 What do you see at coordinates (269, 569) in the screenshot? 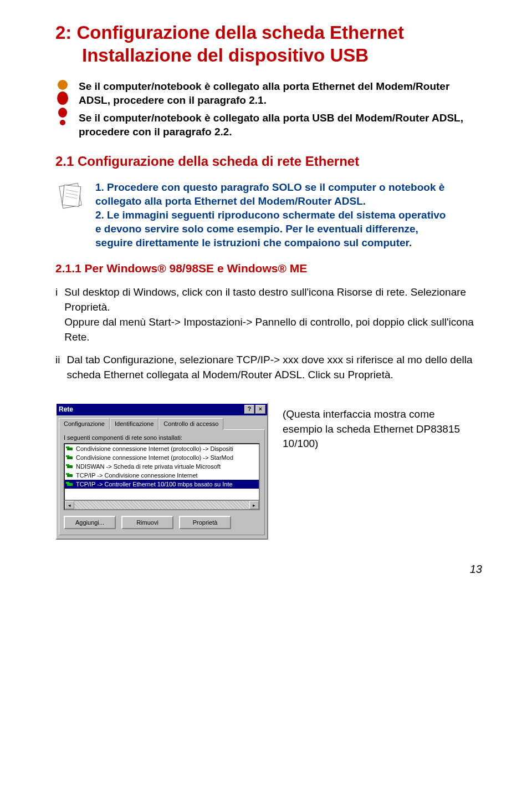
I see `page-number: 13` at bounding box center [269, 569].